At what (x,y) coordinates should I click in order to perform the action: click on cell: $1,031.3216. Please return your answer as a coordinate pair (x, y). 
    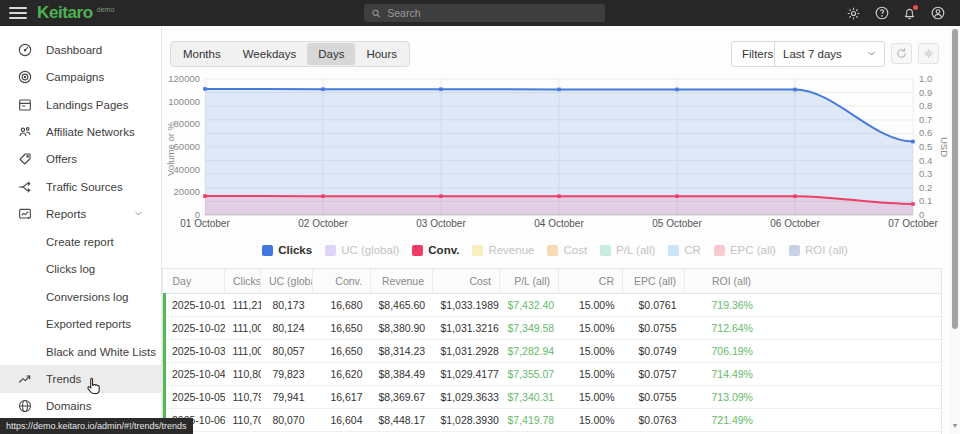
    Looking at the image, I should click on (466, 328).